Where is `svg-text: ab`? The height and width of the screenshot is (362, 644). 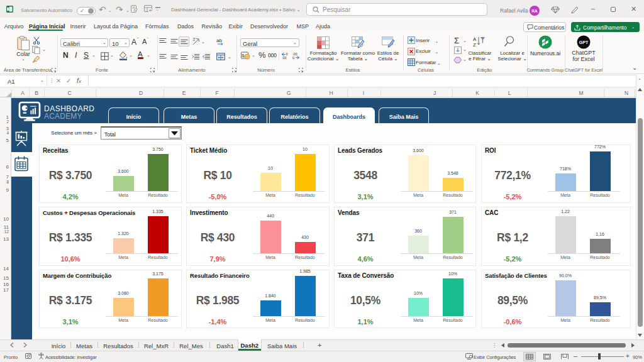 svg-text: ab is located at coordinates (219, 40).